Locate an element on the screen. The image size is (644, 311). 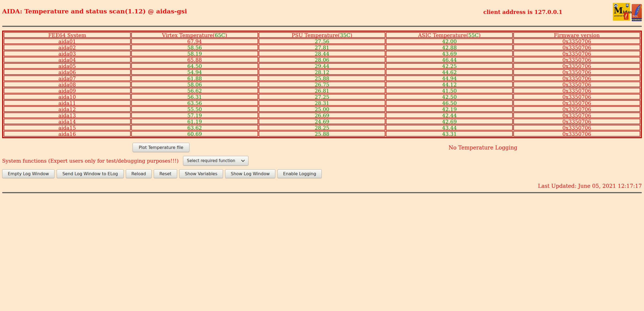
show-variables-button: Show Variables is located at coordinates (201, 174).